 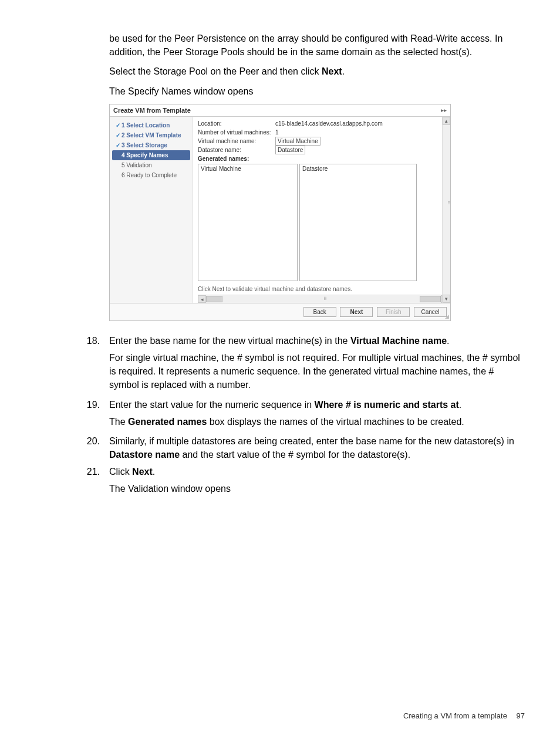 What do you see at coordinates (237, 133) in the screenshot?
I see `numvm-label: Number of virtual machines:` at bounding box center [237, 133].